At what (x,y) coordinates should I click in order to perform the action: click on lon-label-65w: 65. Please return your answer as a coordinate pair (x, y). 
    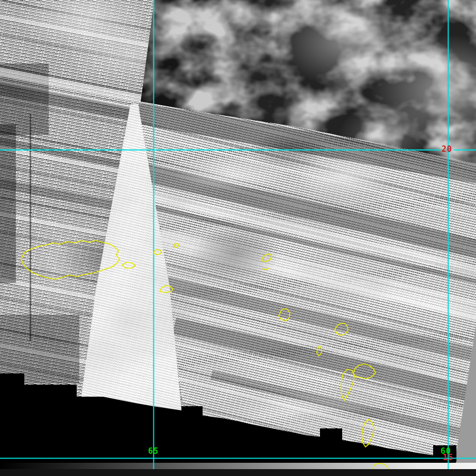
    Looking at the image, I should click on (153, 452).